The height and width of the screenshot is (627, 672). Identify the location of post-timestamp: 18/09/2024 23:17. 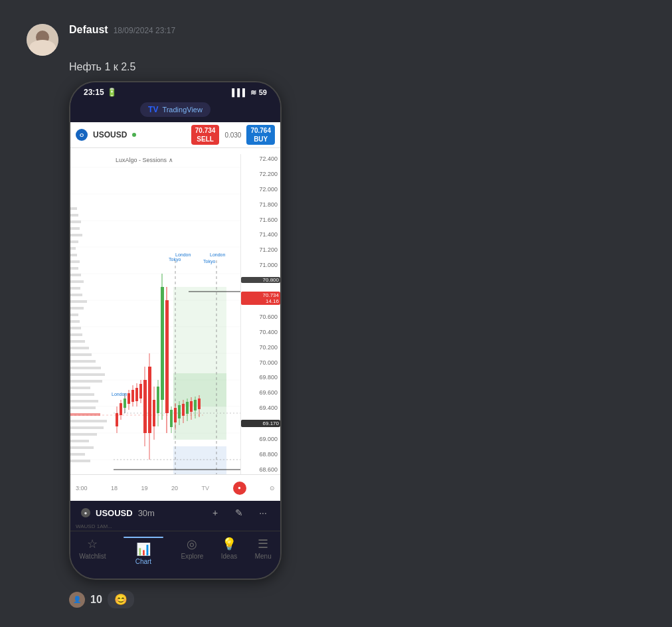
(145, 31).